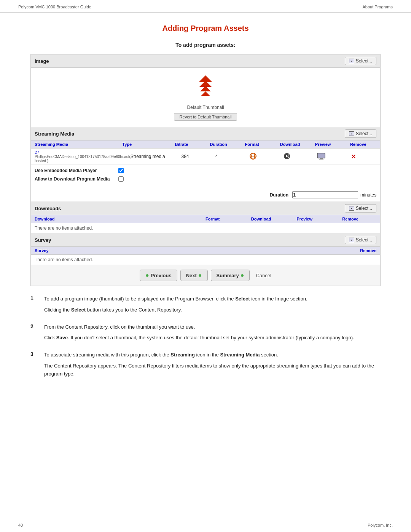 The height and width of the screenshot is (532, 411). I want to click on dl-col-format: Format, so click(228, 219).